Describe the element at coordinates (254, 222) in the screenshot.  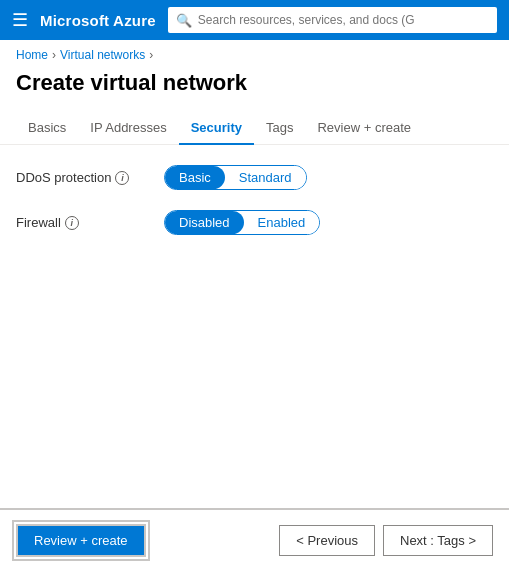
I see `firewall-row: Firewall i Disabled Enabled` at that location.